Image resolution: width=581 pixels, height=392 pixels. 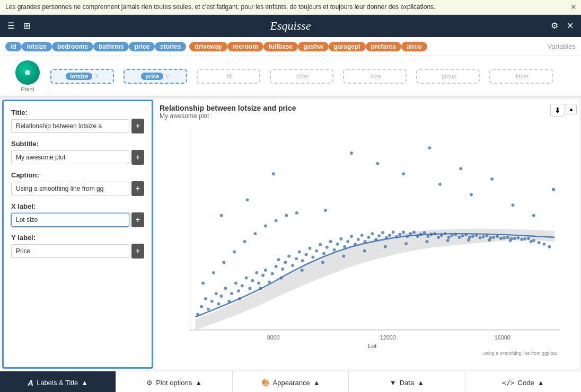 What do you see at coordinates (70, 126) in the screenshot?
I see `title-input` at bounding box center [70, 126].